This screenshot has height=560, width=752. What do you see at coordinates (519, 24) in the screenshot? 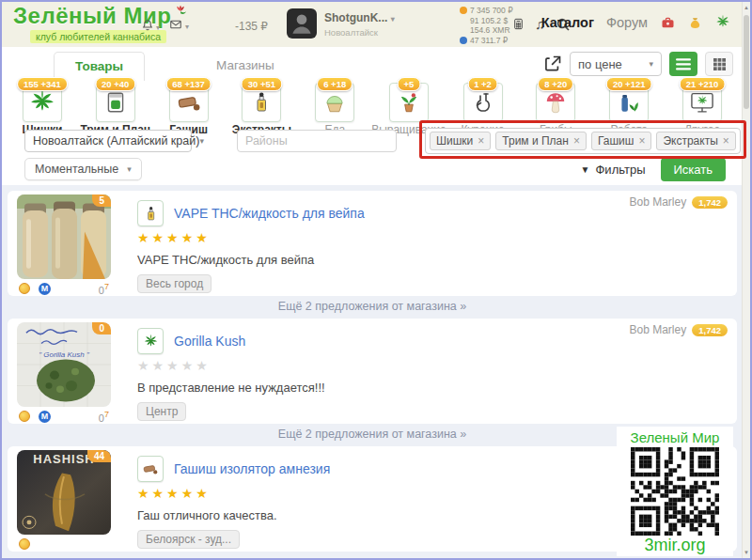
I see `calculator-icon` at bounding box center [519, 24].